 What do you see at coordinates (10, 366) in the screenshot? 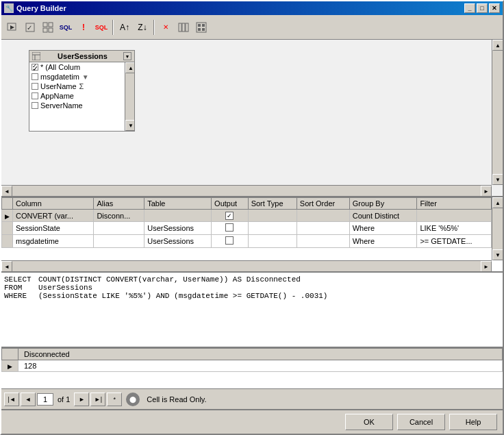
I see `result-row-indicator-1: ▶` at bounding box center [10, 366].